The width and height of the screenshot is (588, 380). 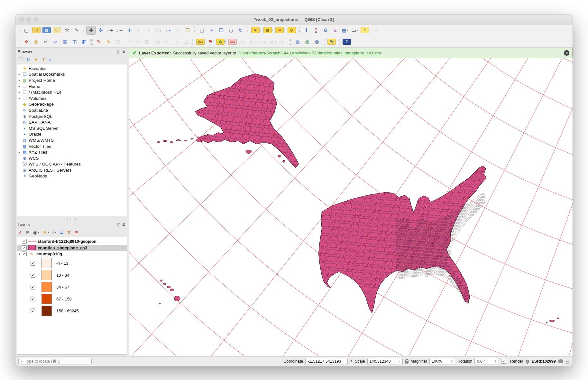 What do you see at coordinates (28, 233) in the screenshot?
I see `add-group-icon: ⊞` at bounding box center [28, 233].